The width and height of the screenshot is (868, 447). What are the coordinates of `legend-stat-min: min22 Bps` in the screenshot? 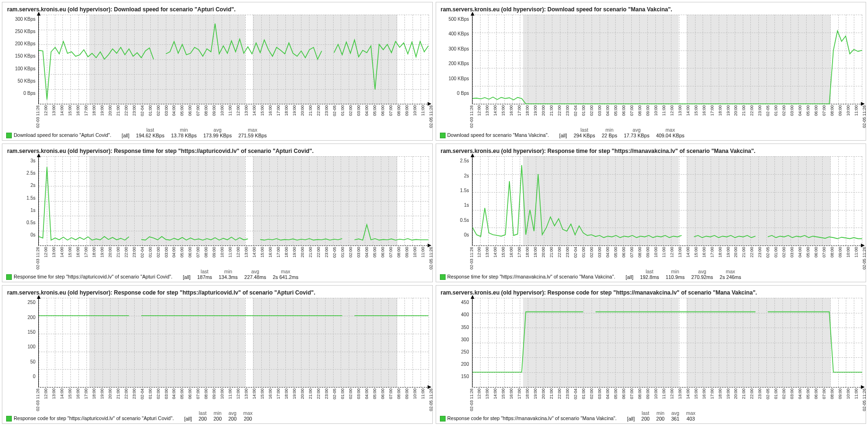 It's located at (610, 133).